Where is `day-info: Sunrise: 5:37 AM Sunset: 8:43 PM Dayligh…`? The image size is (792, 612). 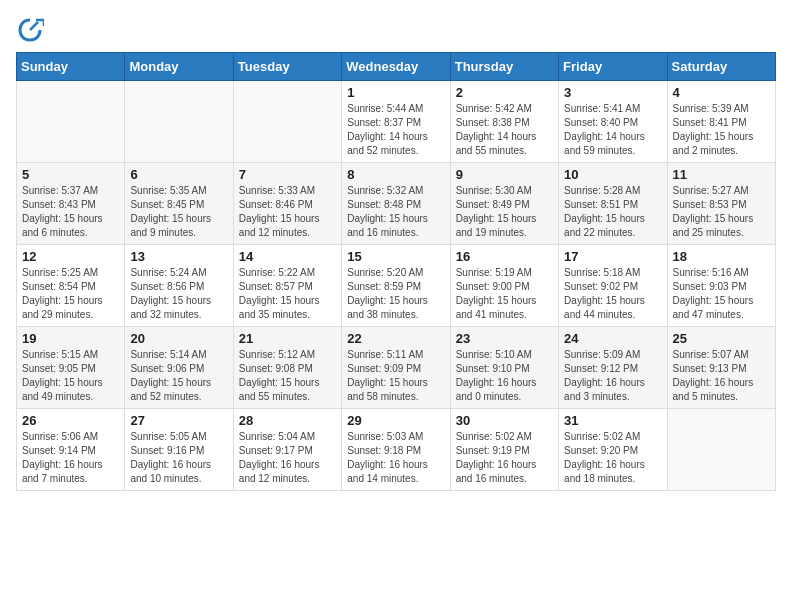
day-info: Sunrise: 5:37 AM Sunset: 8:43 PM Dayligh… is located at coordinates (70, 212).